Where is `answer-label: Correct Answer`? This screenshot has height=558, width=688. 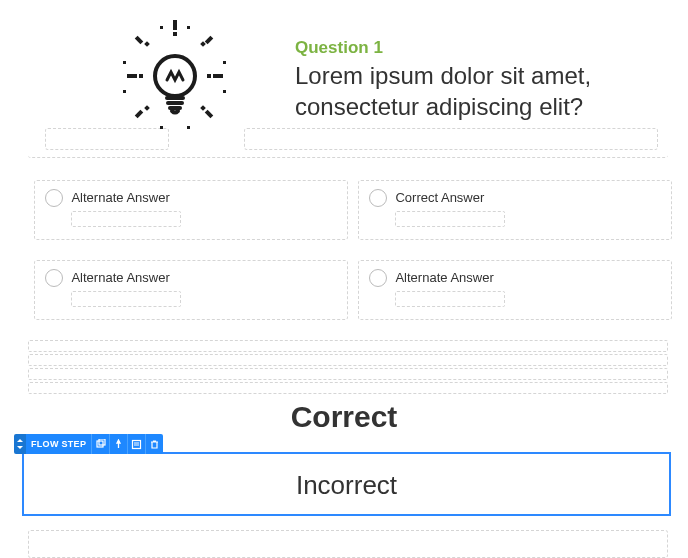
answer-label: Correct Answer is located at coordinates (440, 198).